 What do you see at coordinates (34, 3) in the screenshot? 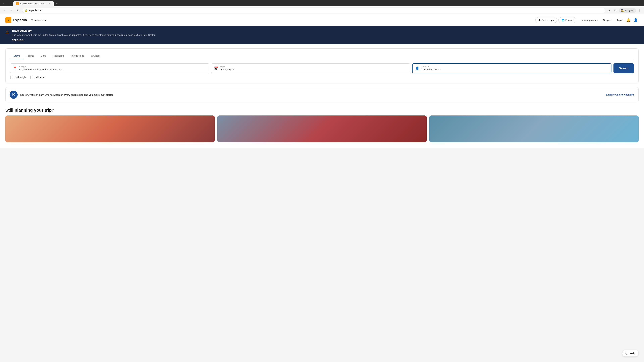
I see `tab-title: Expedia Travel: Vacation Hom...` at bounding box center [34, 3].